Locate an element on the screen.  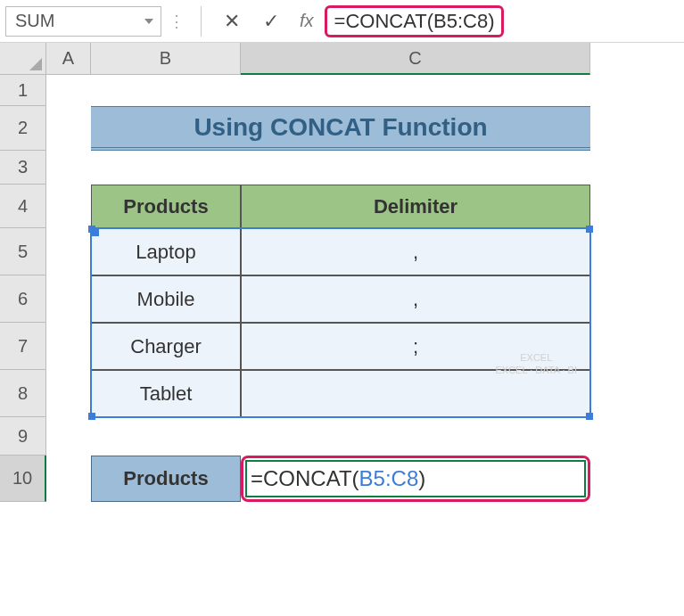
formula-bar-highlight: =CONCAT(B5:C8) is located at coordinates (415, 21).